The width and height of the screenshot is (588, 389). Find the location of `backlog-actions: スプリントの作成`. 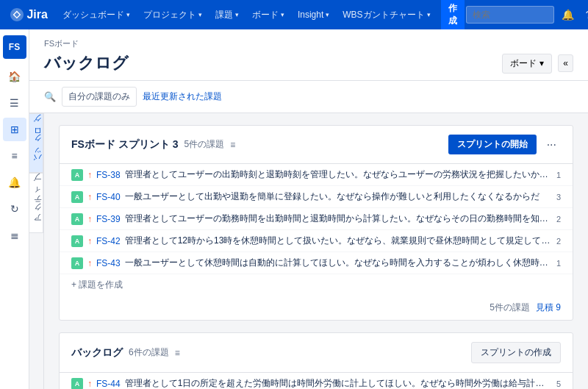

backlog-actions: スプリントの作成 is located at coordinates (516, 353).